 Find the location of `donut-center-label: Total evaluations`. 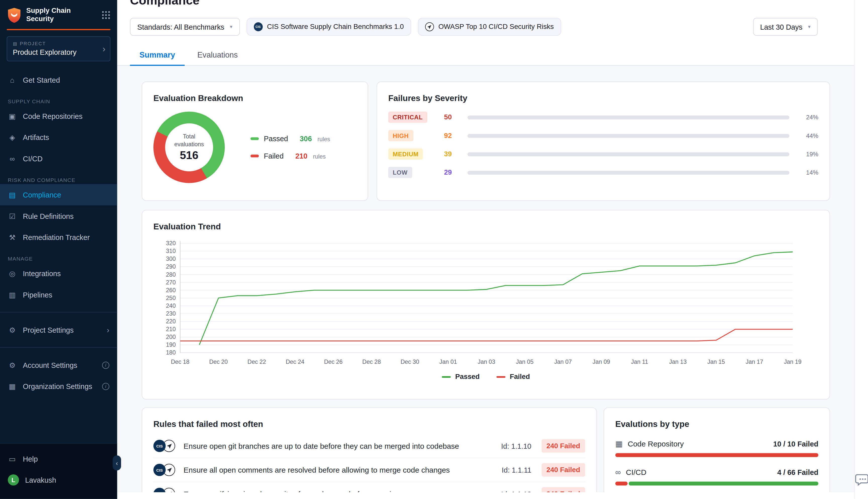

donut-center-label: Total evaluations is located at coordinates (189, 140).